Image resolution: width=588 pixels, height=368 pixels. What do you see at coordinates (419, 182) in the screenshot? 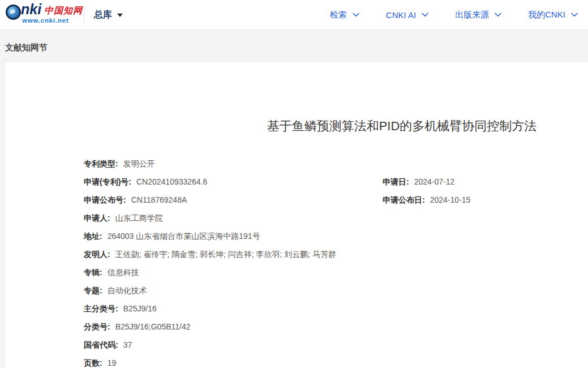
I see `field-pair-application-date: 申请日:2024-07-12` at bounding box center [419, 182].